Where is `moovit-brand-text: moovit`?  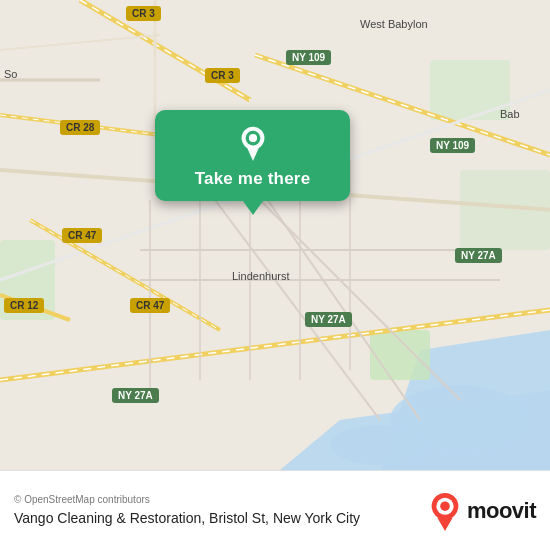 moovit-brand-text: moovit is located at coordinates (502, 511).